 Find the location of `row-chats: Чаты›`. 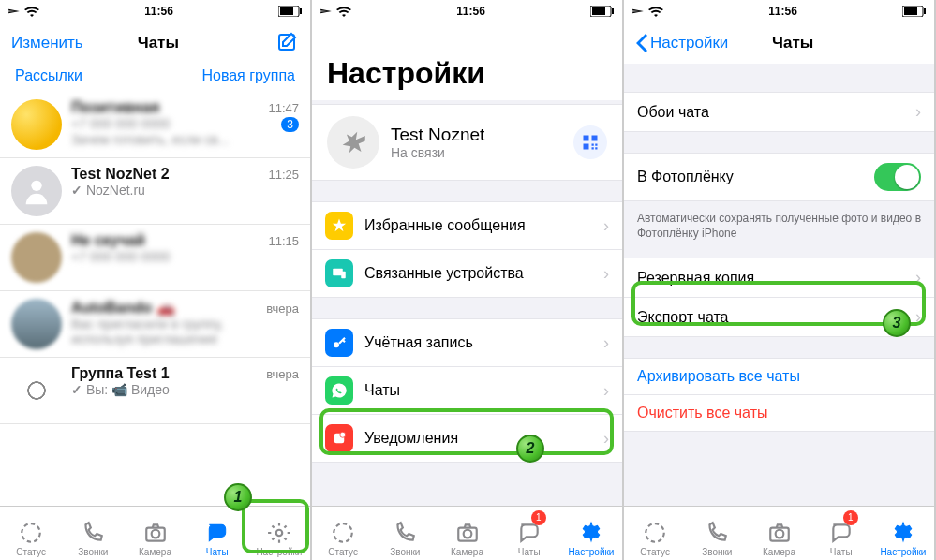

row-chats: Чаты› is located at coordinates (467, 391).